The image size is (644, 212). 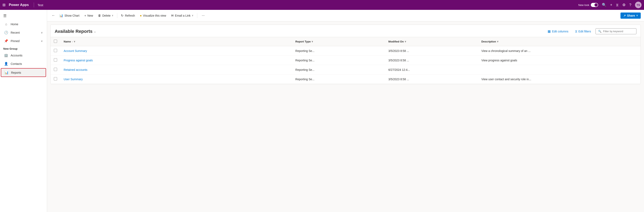 I want to click on edit-filters-button: ⧖ Edit filters, so click(x=583, y=32).